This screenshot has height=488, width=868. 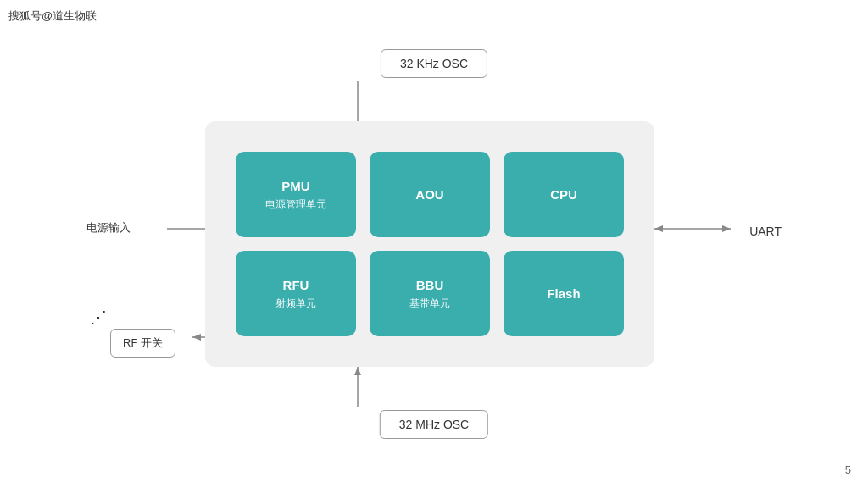 What do you see at coordinates (848, 469) in the screenshot?
I see `page-number: 5` at bounding box center [848, 469].